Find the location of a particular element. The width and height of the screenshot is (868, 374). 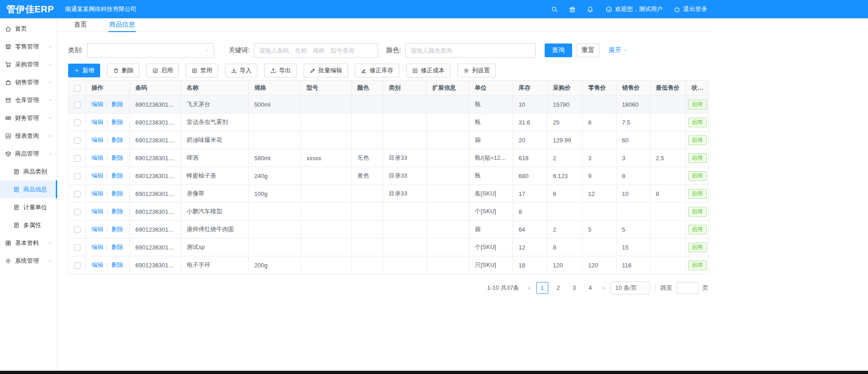

sidebar: 首页 零售管理 采购管理 销售管理 仓库管理 财务管理 报表查询 商品管理 商品… is located at coordinates (28, 195).